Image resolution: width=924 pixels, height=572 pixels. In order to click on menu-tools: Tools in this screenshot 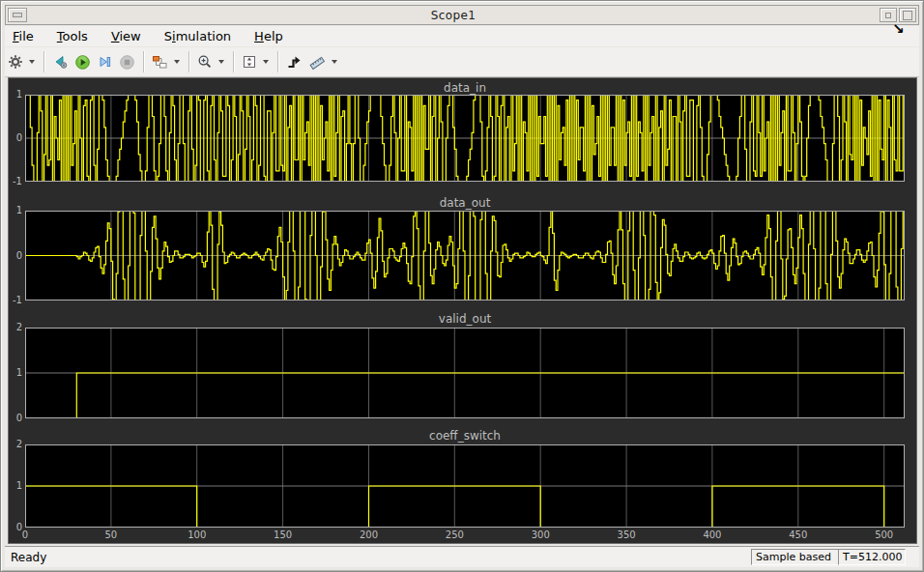, I will do `click(72, 37)`.